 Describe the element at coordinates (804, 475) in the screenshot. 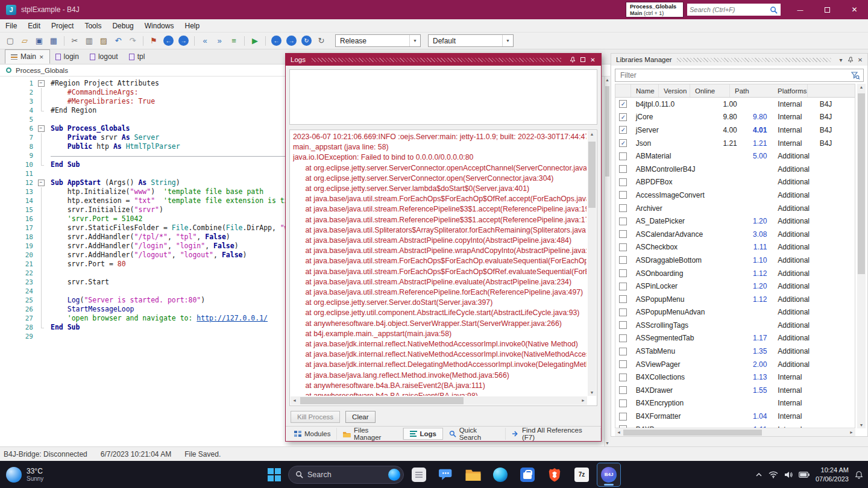

I see `battery-icon` at that location.